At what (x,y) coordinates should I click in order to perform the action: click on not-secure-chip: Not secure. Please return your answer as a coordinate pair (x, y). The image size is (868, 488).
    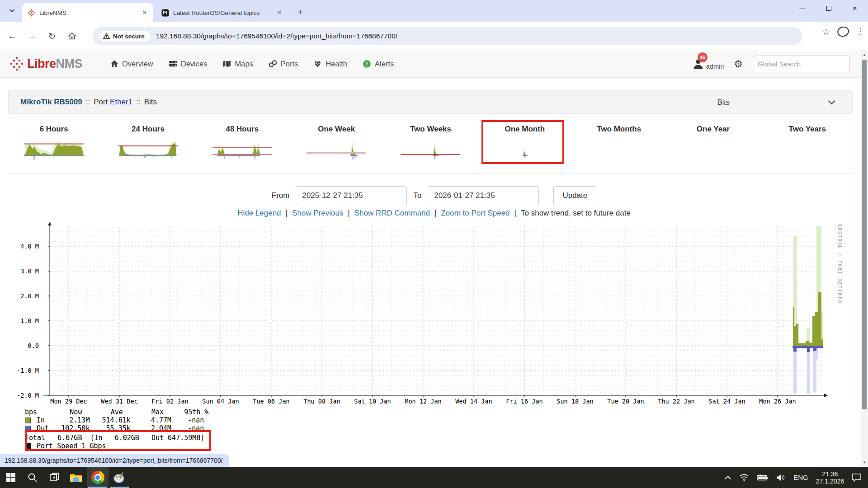
    Looking at the image, I should click on (125, 36).